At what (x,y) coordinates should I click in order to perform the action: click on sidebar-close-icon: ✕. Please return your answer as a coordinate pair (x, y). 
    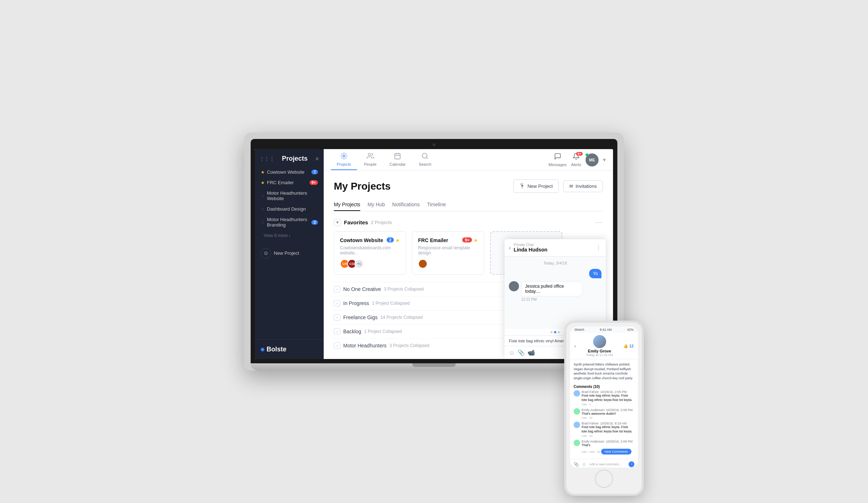
    Looking at the image, I should click on (317, 159).